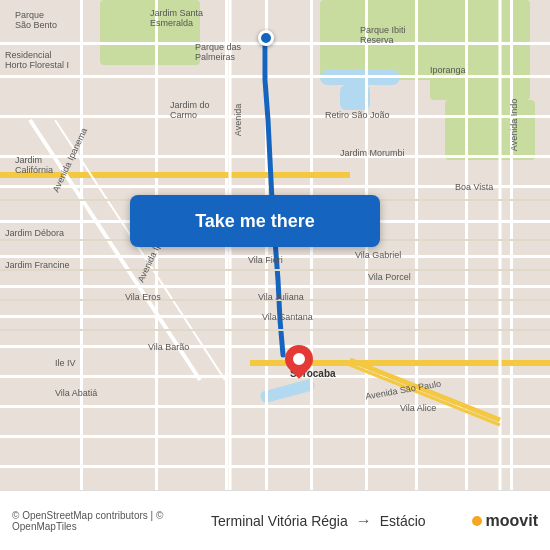 The width and height of the screenshot is (550, 550). I want to click on moovit-brand: moovit, so click(512, 521).